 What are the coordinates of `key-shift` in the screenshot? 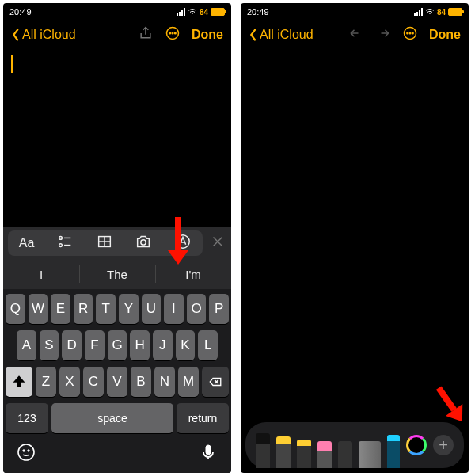 It's located at (19, 382).